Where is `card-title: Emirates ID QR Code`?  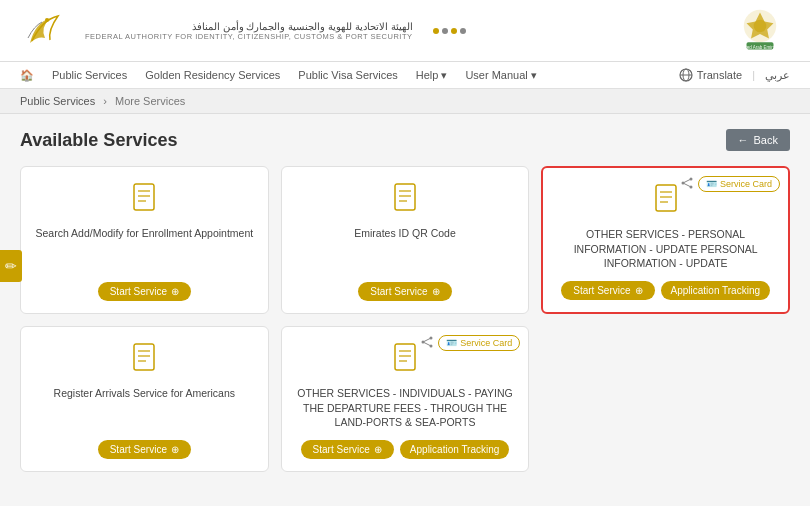 card-title: Emirates ID QR Code is located at coordinates (405, 249).